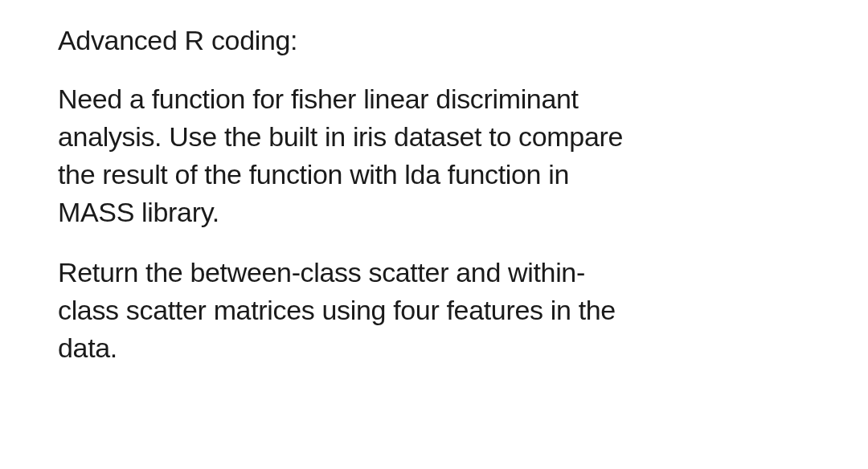  What do you see at coordinates (347, 40) in the screenshot?
I see `document-heading: Advanced R coding:` at bounding box center [347, 40].